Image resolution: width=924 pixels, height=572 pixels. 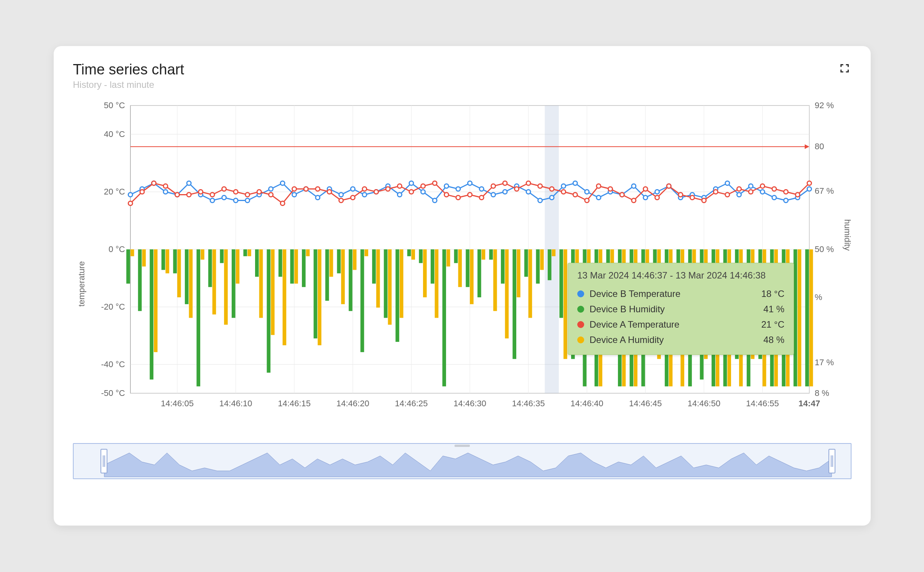 What do you see at coordinates (681, 340) in the screenshot?
I see `tooltip-row: Device A Humidity48 %` at bounding box center [681, 340].